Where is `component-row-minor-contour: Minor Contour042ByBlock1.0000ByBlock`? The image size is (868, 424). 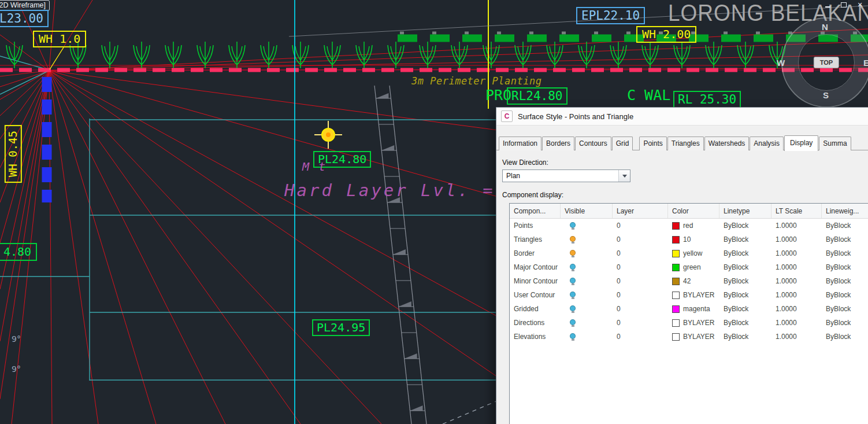
component-row-minor-contour: Minor Contour042ByBlock1.0000ByBlock is located at coordinates (689, 281).